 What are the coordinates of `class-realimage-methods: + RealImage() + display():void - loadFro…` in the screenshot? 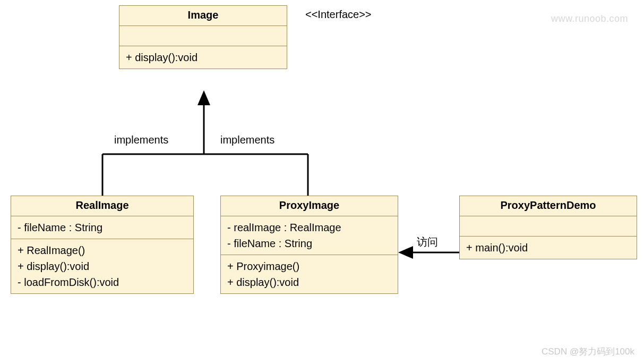 It's located at (102, 266).